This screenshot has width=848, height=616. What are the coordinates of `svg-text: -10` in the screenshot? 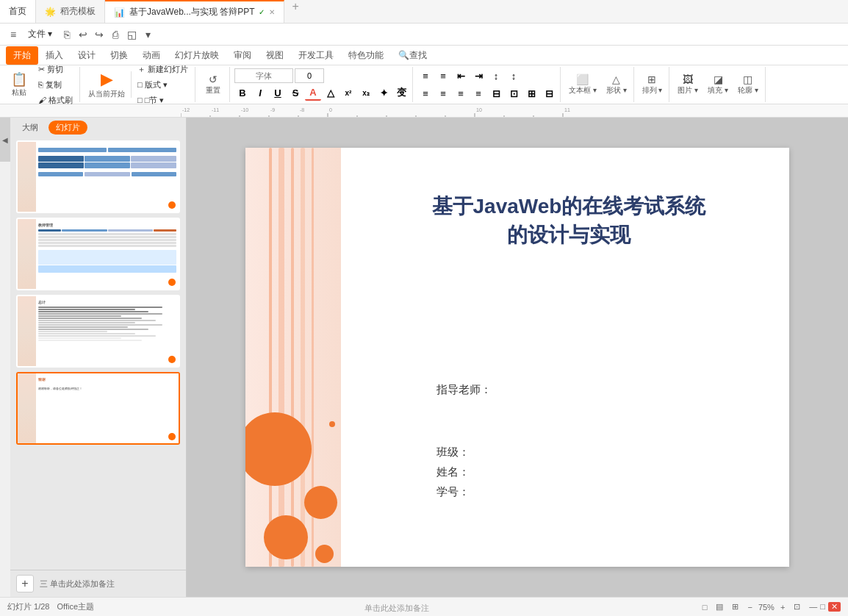 It's located at (245, 110).